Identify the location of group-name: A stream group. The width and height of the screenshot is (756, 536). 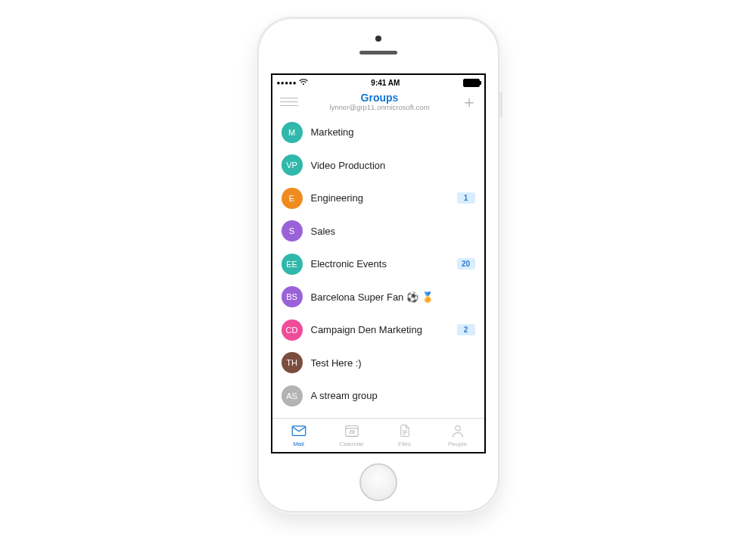
(394, 395).